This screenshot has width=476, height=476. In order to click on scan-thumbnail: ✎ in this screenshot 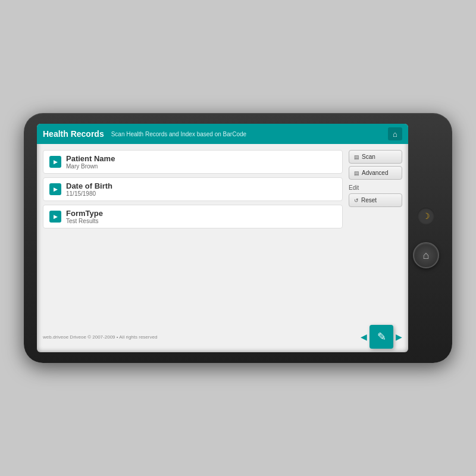, I will do `click(381, 337)`.